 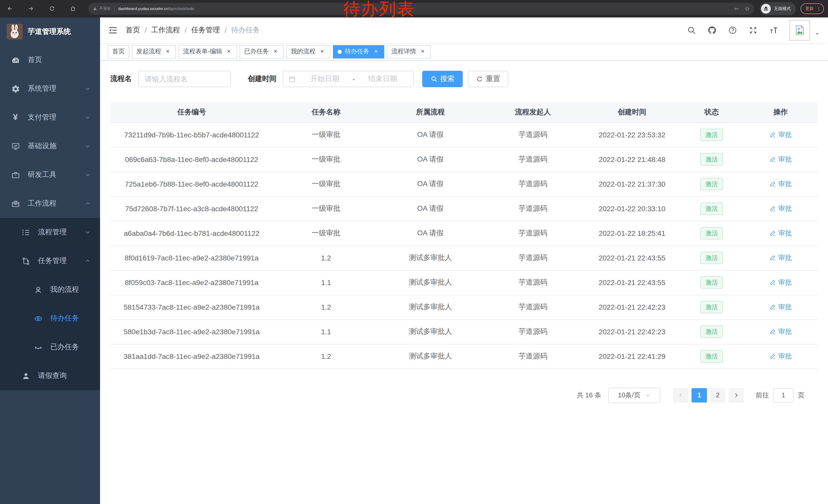 What do you see at coordinates (733, 30) in the screenshot?
I see `help-question-icon` at bounding box center [733, 30].